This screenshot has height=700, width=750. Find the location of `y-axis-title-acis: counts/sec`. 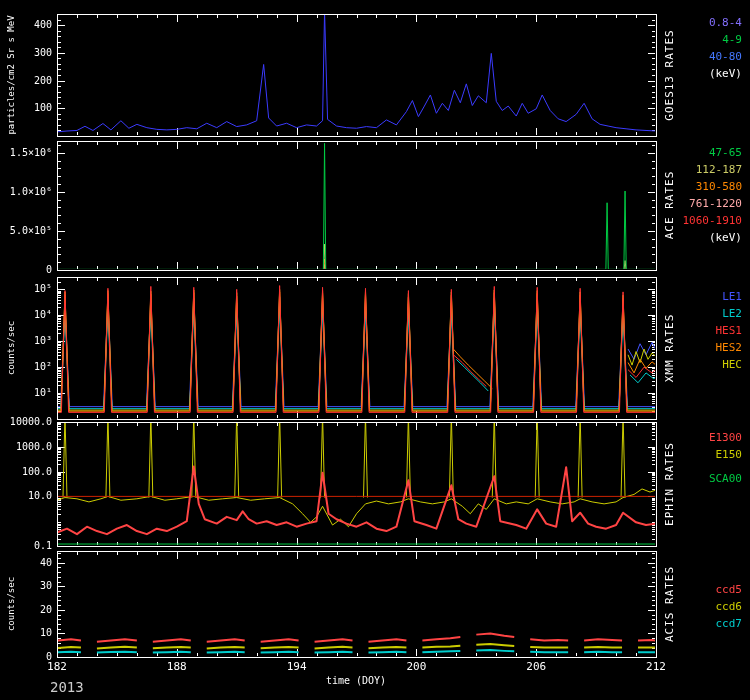

y-axis-title-acis: counts/sec is located at coordinates (11, 604).